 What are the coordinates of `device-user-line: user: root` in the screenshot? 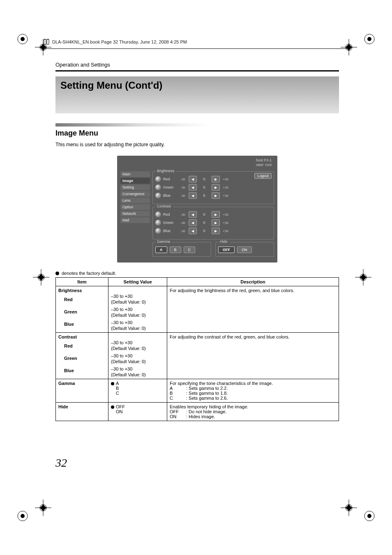 It's located at (263, 165).